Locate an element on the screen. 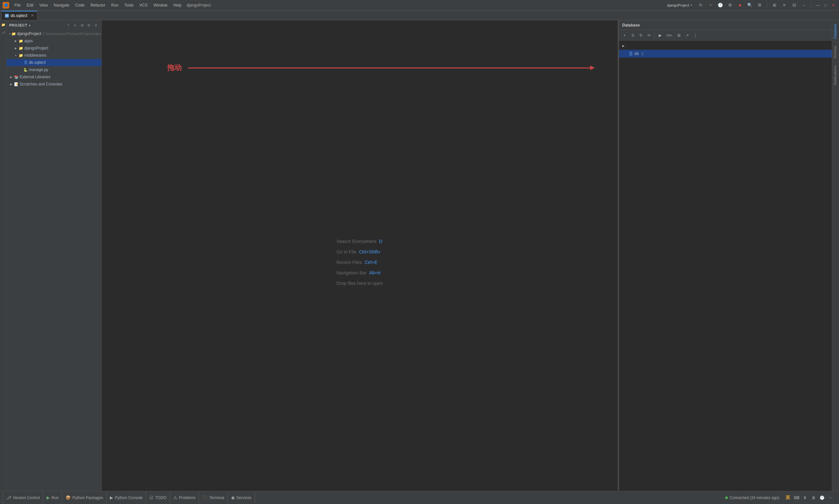  menu-refactor: Refactor is located at coordinates (98, 5).